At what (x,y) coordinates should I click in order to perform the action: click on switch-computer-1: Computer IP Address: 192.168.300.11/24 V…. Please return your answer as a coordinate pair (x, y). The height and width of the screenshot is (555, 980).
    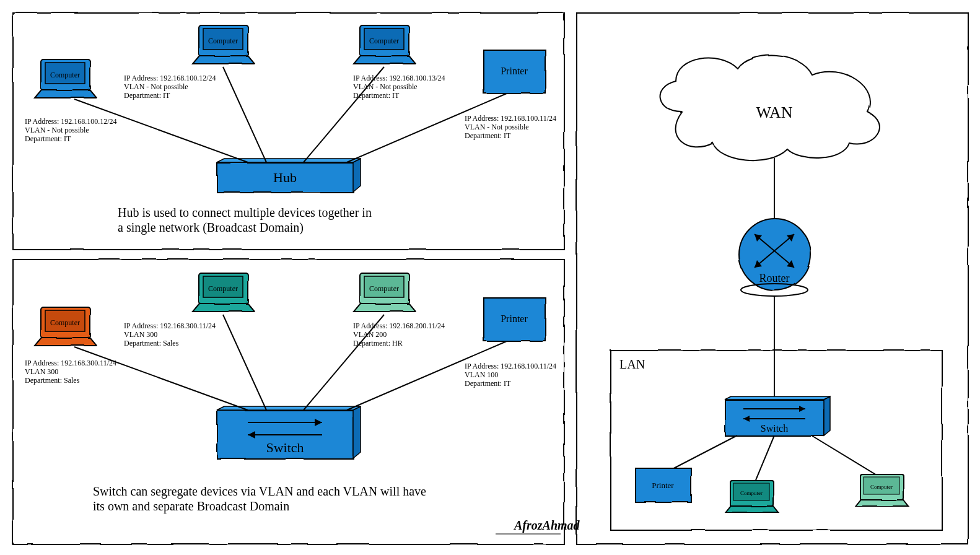
    Looking at the image, I should click on (71, 346).